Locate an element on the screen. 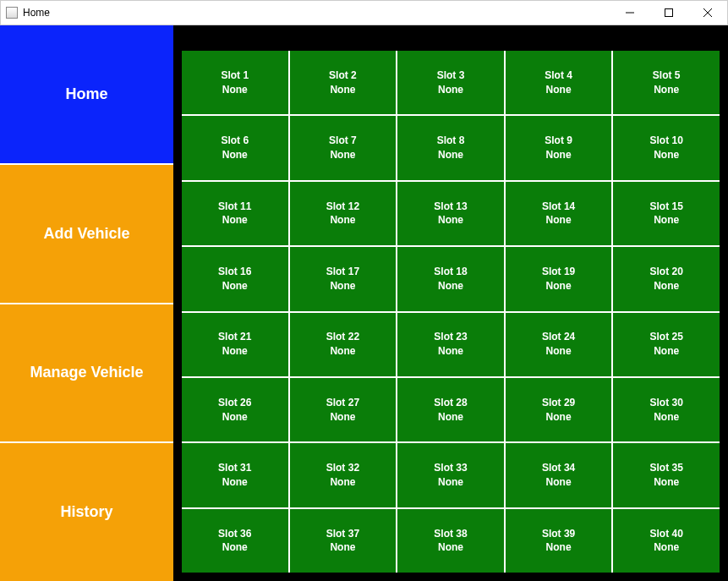 This screenshot has height=581, width=728. slot-cell: Slot 31None is located at coordinates (235, 475).